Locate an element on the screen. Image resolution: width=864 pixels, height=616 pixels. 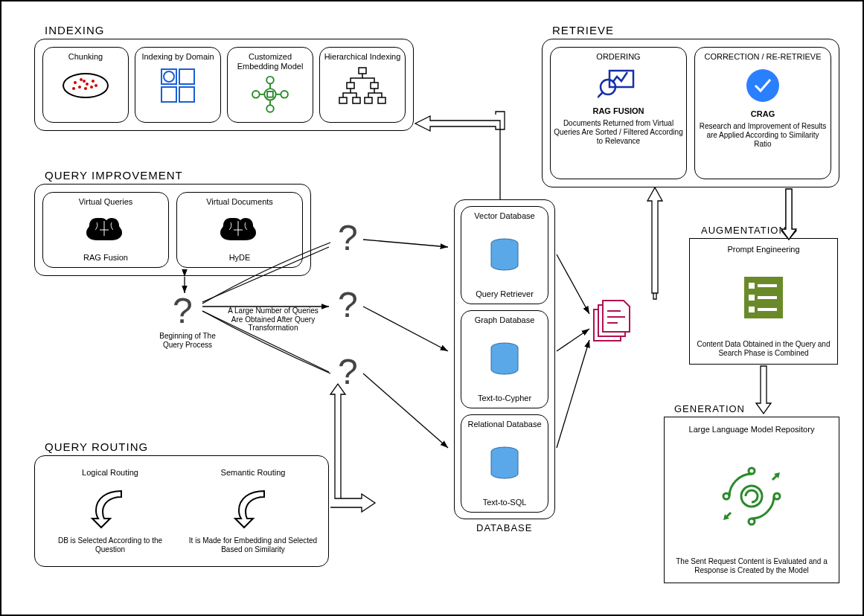
qr-logical-desc: DB is Selected According to the Question is located at coordinates (110, 545).